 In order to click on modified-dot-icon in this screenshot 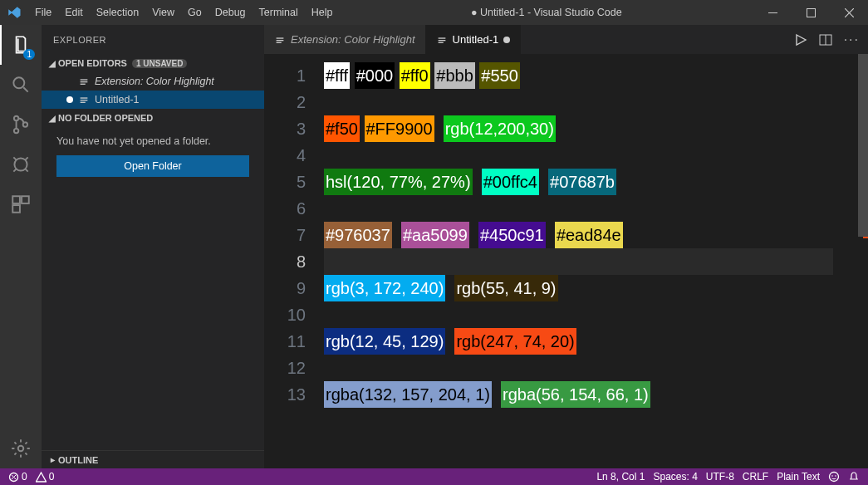, I will do `click(507, 40)`.